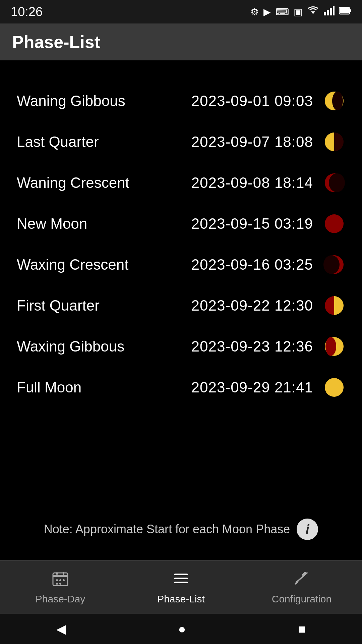  What do you see at coordinates (181, 387) in the screenshot?
I see `phase-list-item: Full Moon2023-09-29 21:41` at bounding box center [181, 387].